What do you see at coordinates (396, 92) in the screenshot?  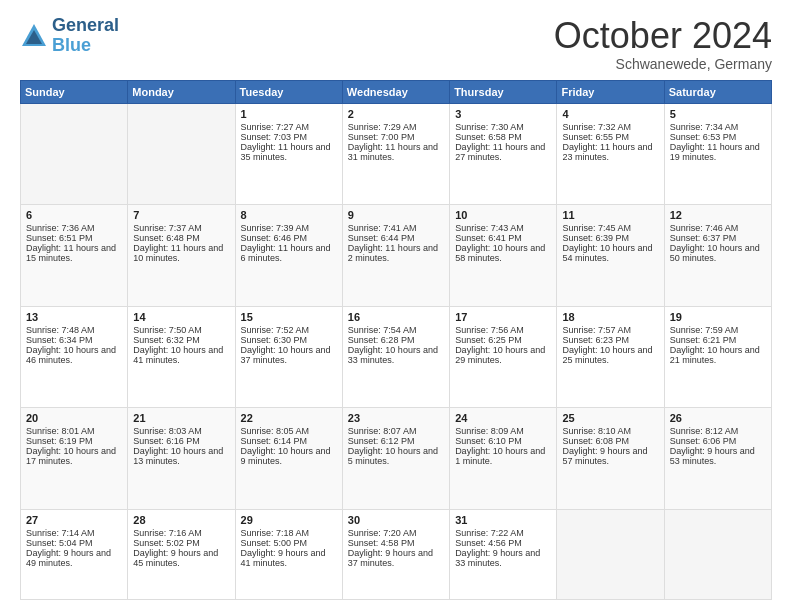 I see `weekday-header-wednesday: Wednesday` at bounding box center [396, 92].